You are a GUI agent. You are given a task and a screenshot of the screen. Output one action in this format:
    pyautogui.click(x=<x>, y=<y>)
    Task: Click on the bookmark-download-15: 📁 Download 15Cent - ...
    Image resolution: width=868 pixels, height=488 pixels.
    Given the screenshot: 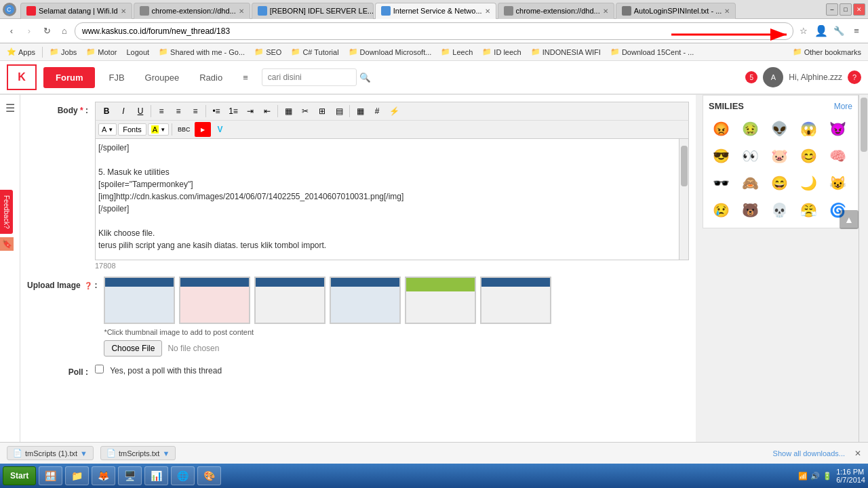 What is the action you would take?
    pyautogui.click(x=652, y=52)
    